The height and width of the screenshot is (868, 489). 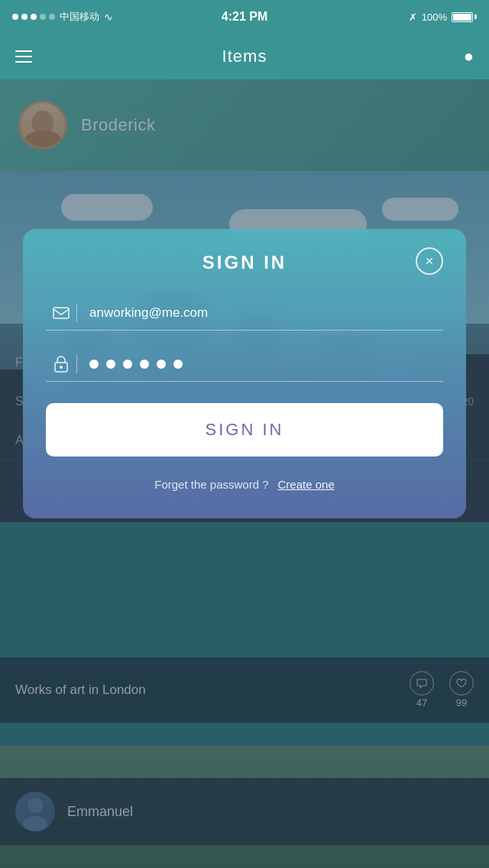 I want to click on status-left: 中国移动 ∿, so click(x=63, y=17).